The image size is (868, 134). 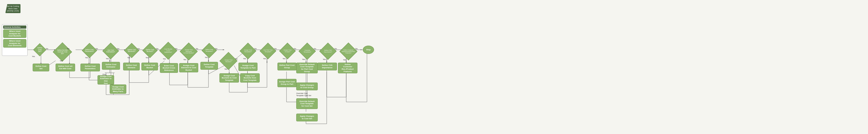 What do you see at coordinates (287, 66) in the screenshot?
I see `define-part-cost-group: Define Part CostGroup` at bounding box center [287, 66].